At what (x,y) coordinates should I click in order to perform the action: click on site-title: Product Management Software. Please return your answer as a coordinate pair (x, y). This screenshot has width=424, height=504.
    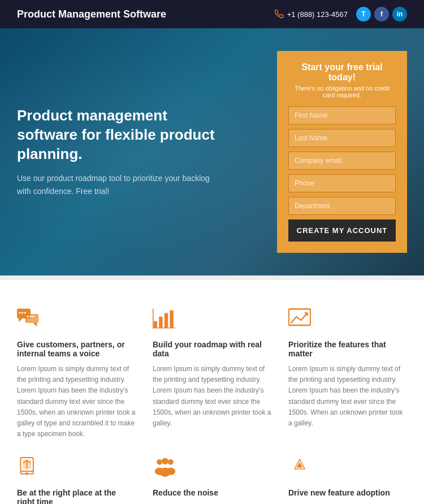
    Looking at the image, I should click on (92, 15).